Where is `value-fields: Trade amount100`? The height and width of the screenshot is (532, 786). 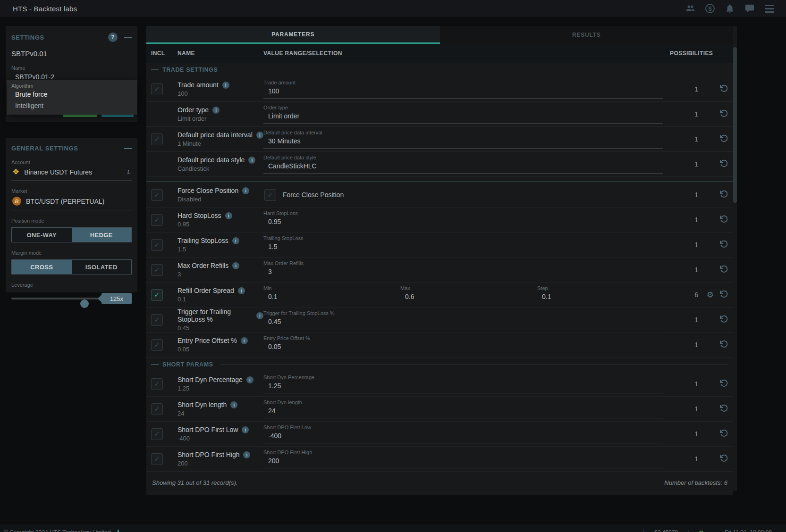 value-fields: Trade amount100 is located at coordinates (463, 89).